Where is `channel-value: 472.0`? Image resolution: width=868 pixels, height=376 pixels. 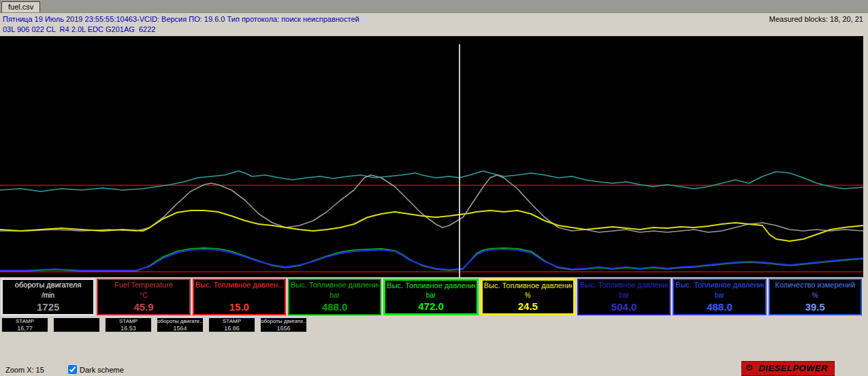 channel-value: 472.0 is located at coordinates (430, 307).